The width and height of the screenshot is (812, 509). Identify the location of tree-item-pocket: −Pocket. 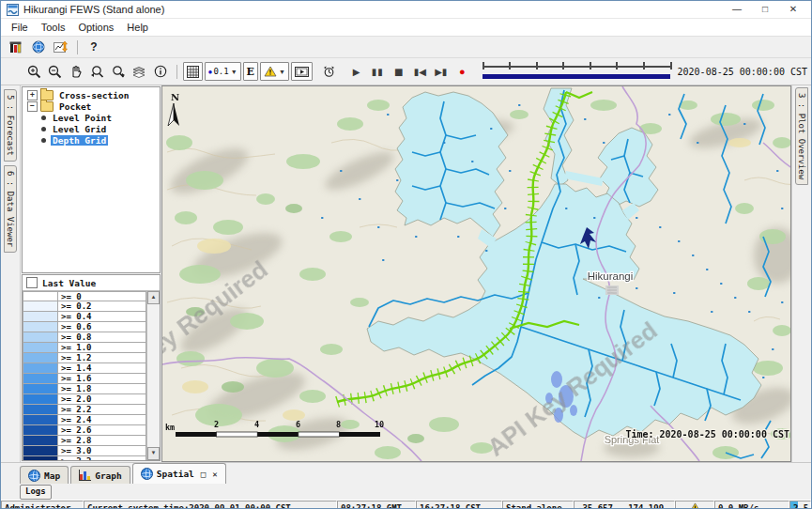
(91, 106).